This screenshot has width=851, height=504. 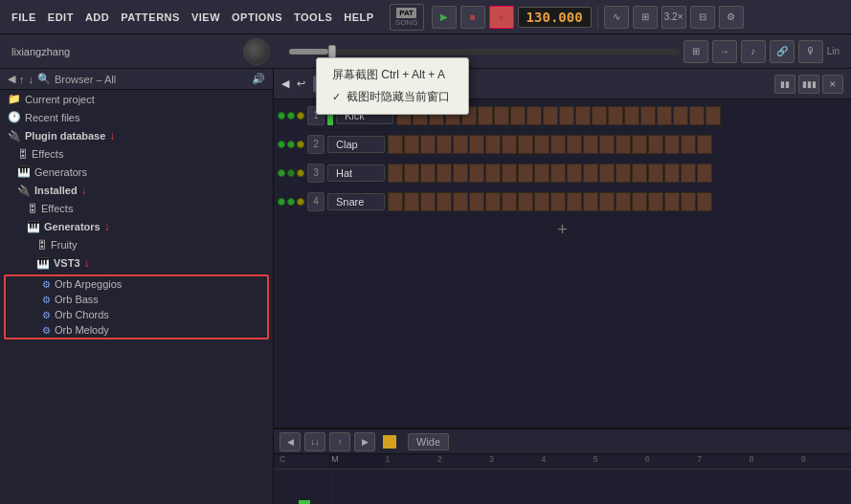 What do you see at coordinates (136, 136) in the screenshot?
I see `sidebar-item-plugin-database: 🔌 Plugin database ↓` at bounding box center [136, 136].